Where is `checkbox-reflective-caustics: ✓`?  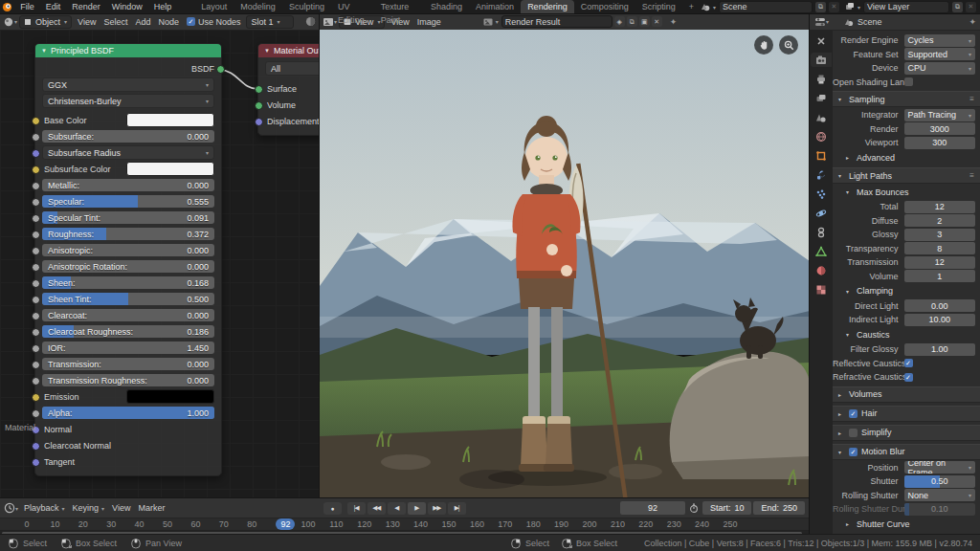
checkbox-reflective-caustics: ✓ is located at coordinates (909, 364).